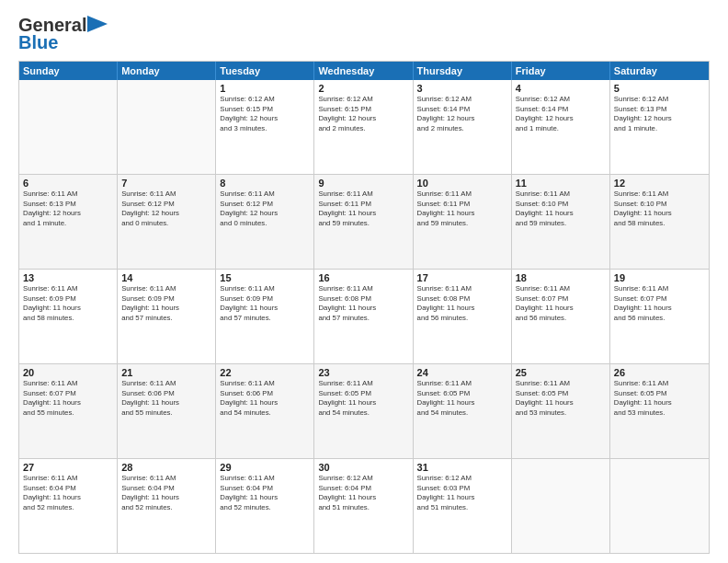 The width and height of the screenshot is (728, 563). Describe the element at coordinates (660, 127) in the screenshot. I see `day-cell-5: 5Sunrise: 6:12 AM Sunset: 6:13 PM Daylig…` at that location.